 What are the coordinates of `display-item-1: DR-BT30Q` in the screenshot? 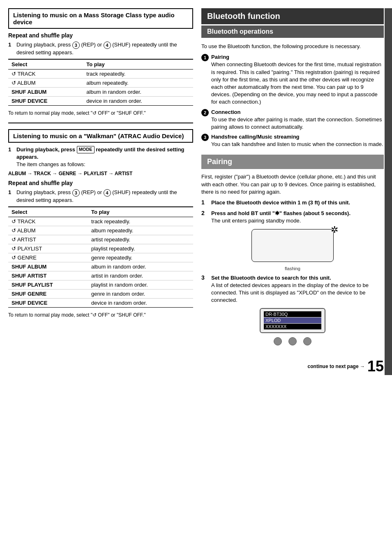 It's located at (293, 314).